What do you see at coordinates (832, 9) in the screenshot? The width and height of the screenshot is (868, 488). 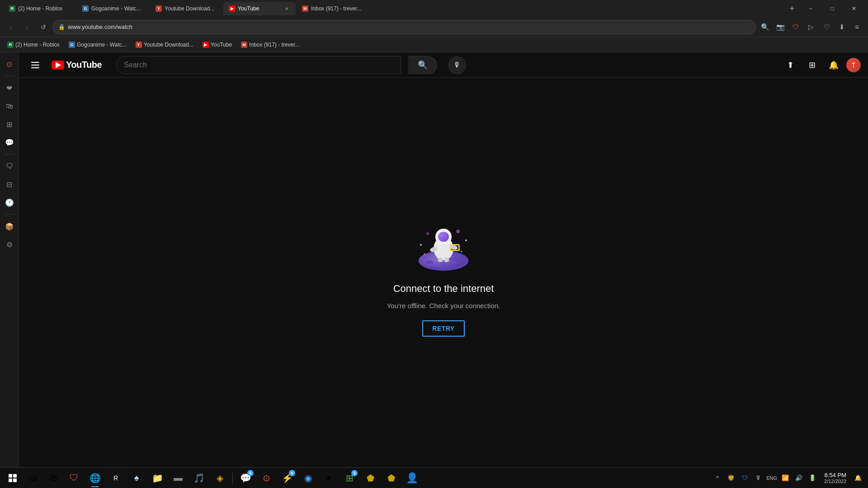 I see `window-controls: − □ ✕` at bounding box center [832, 9].